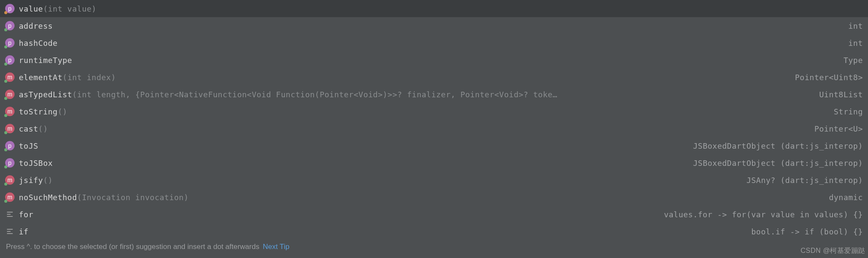 The image size is (868, 258). What do you see at coordinates (315, 94) in the screenshot?
I see `item-params: (int length, {Pointer<NativeFunction<Voi…` at bounding box center [315, 94].